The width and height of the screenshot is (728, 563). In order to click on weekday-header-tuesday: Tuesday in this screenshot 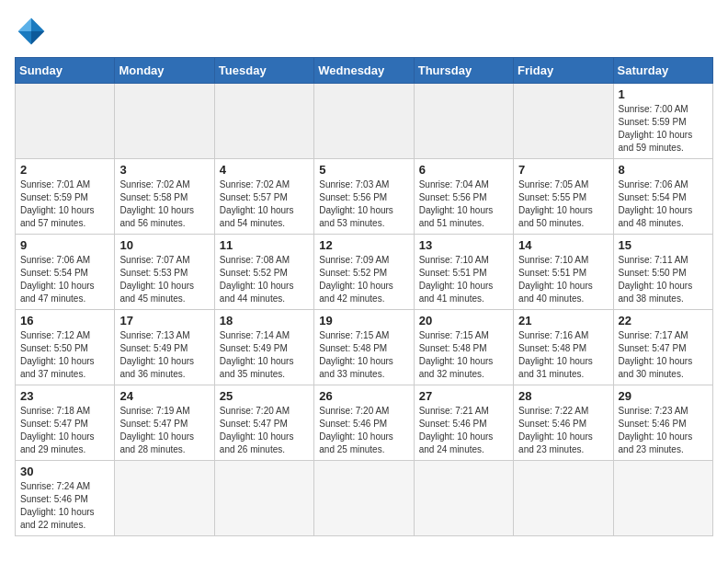, I will do `click(264, 71)`.